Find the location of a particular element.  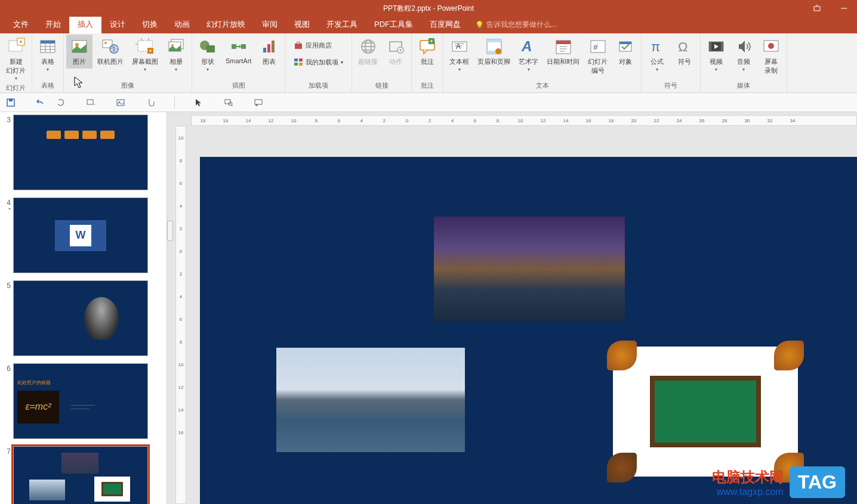

splitter-knob is located at coordinates (170, 231).